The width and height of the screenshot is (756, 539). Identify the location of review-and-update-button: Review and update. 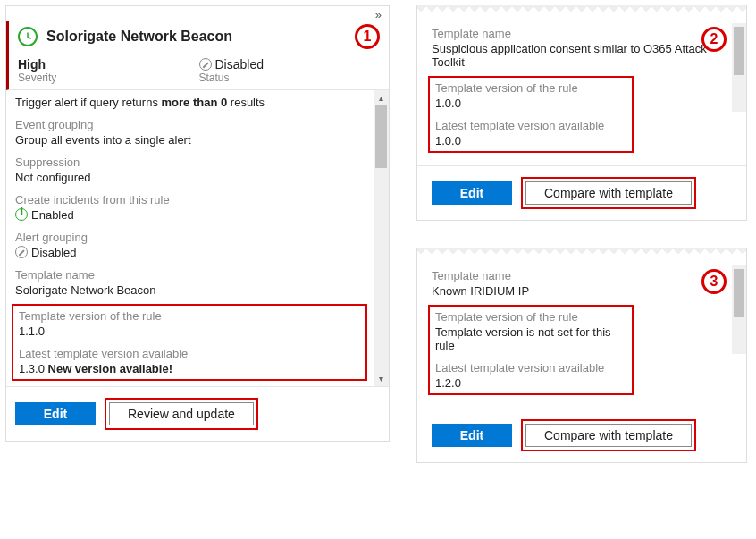
(181, 414).